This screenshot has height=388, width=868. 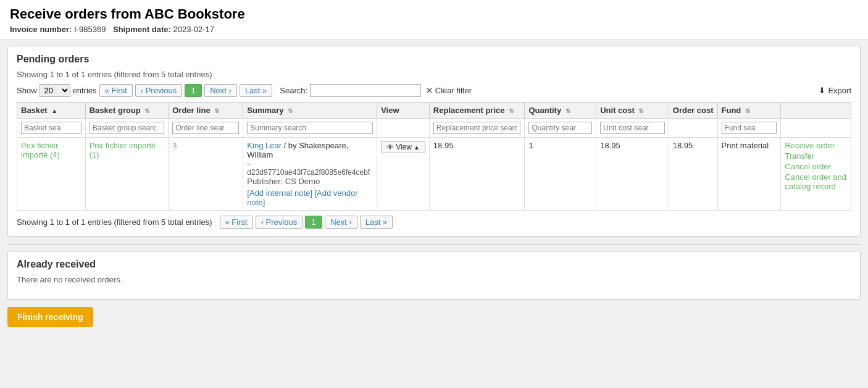 I want to click on fund-cell: Print material, so click(x=749, y=174).